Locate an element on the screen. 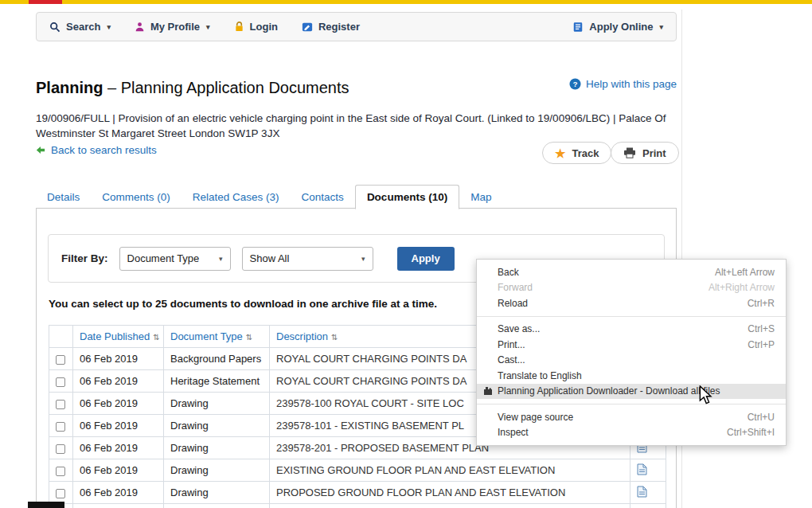  tab-comments: Comments (0) is located at coordinates (136, 197).